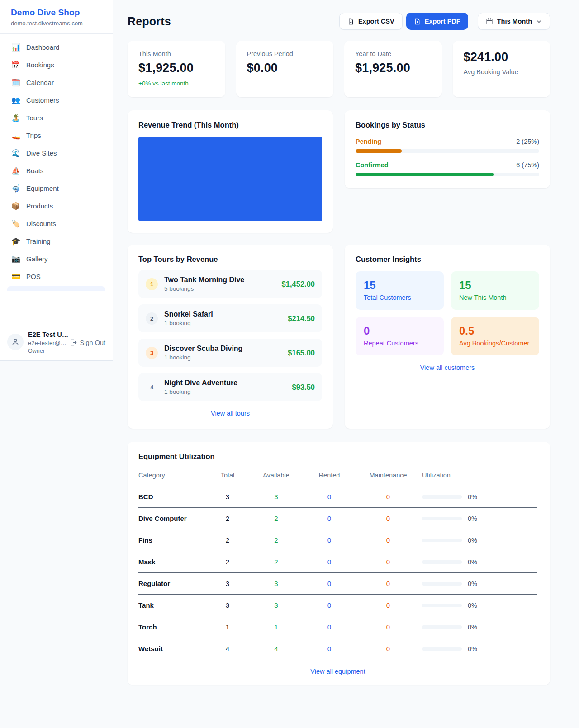 Image resolution: width=579 pixels, height=728 pixels. Describe the element at coordinates (447, 149) in the screenshot. I see `bookings-by-status-card: Bookings by Status Pending 2 (25%) Confi…` at that location.